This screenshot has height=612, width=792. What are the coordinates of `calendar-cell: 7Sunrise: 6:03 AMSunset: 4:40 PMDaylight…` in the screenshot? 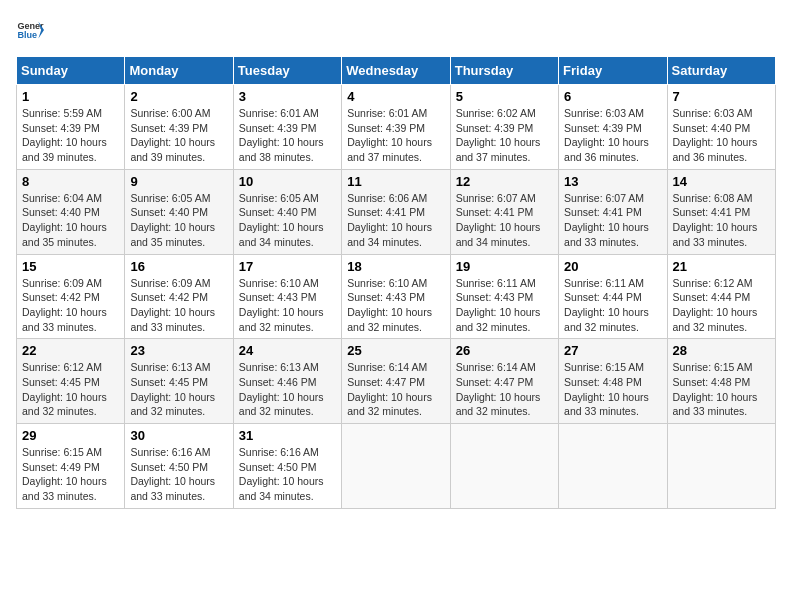 It's located at (721, 128).